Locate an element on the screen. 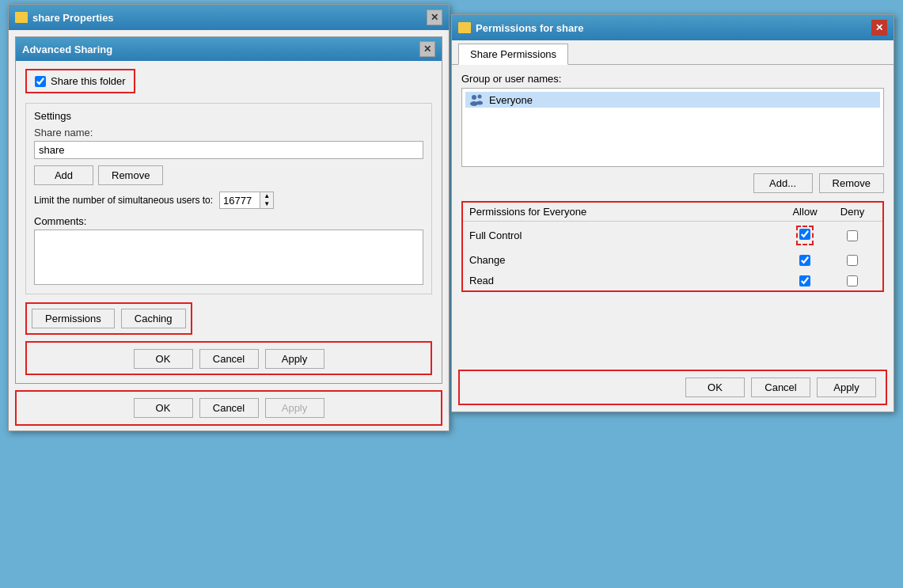 Image resolution: width=903 pixels, height=588 pixels. comments-area is located at coordinates (229, 257).